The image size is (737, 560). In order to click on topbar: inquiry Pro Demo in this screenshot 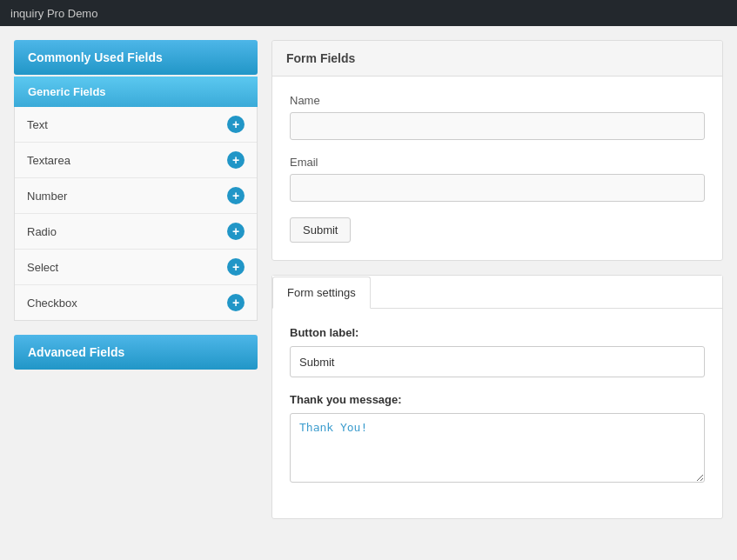, I will do `click(369, 13)`.